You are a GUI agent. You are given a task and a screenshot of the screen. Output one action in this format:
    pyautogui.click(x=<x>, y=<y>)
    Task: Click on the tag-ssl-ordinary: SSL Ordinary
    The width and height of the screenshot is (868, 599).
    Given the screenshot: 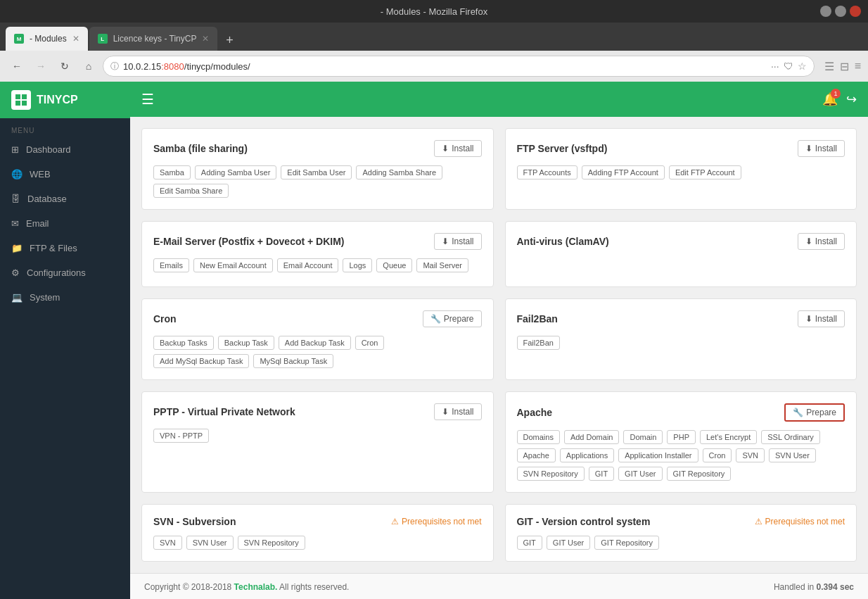 What is the action you would take?
    pyautogui.click(x=791, y=437)
    